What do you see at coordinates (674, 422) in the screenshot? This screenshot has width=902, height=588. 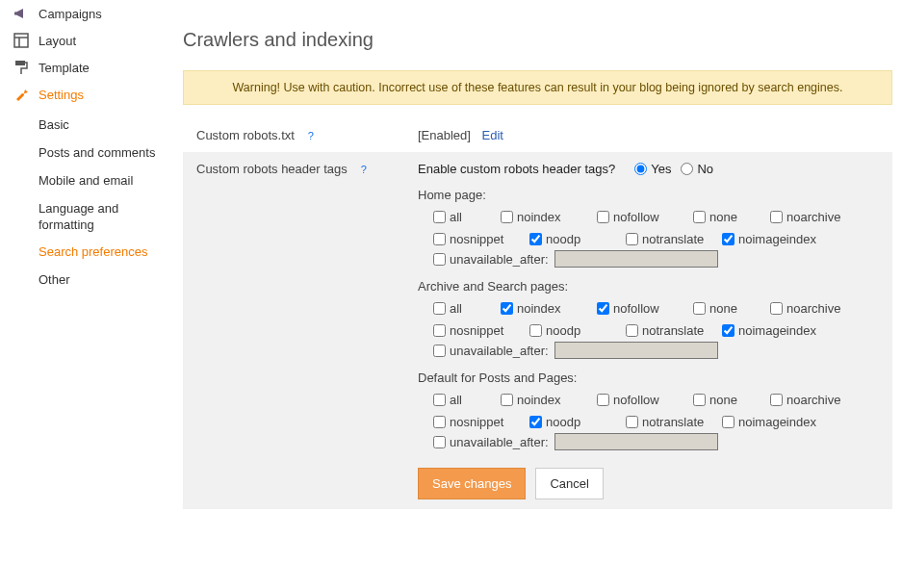 I see `cb-posts-notranslate: notranslate` at bounding box center [674, 422].